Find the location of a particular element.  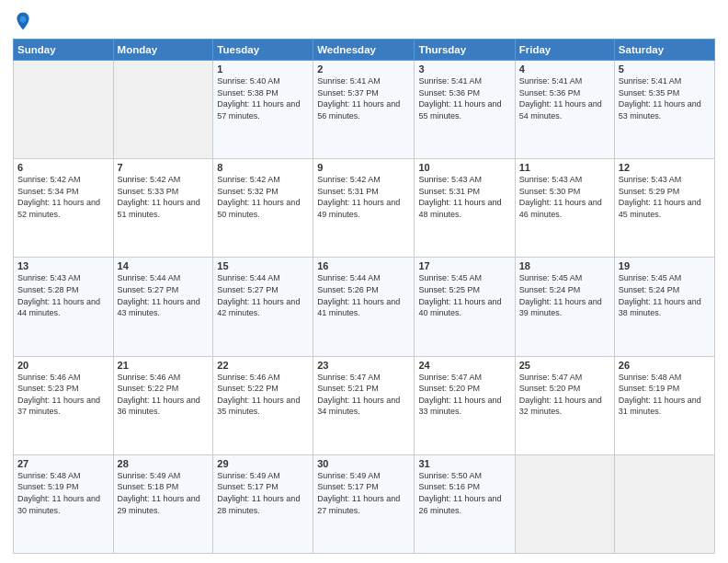

day-number: 30 is located at coordinates (364, 464).